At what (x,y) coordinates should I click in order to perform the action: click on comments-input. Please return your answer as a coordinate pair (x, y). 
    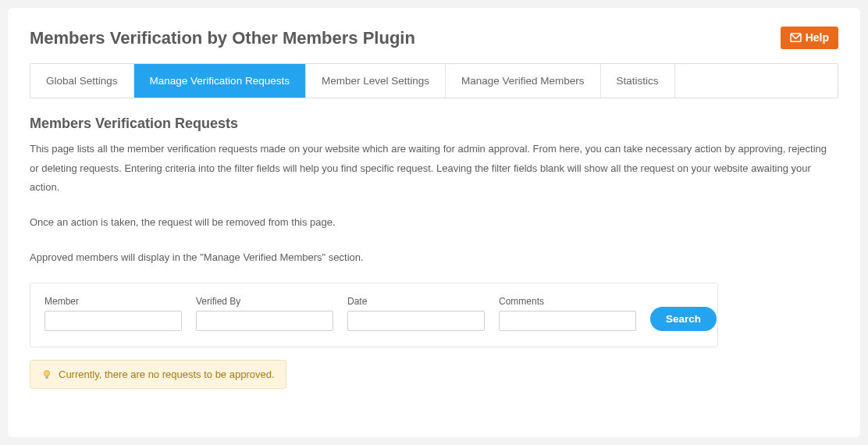
    Looking at the image, I should click on (567, 321).